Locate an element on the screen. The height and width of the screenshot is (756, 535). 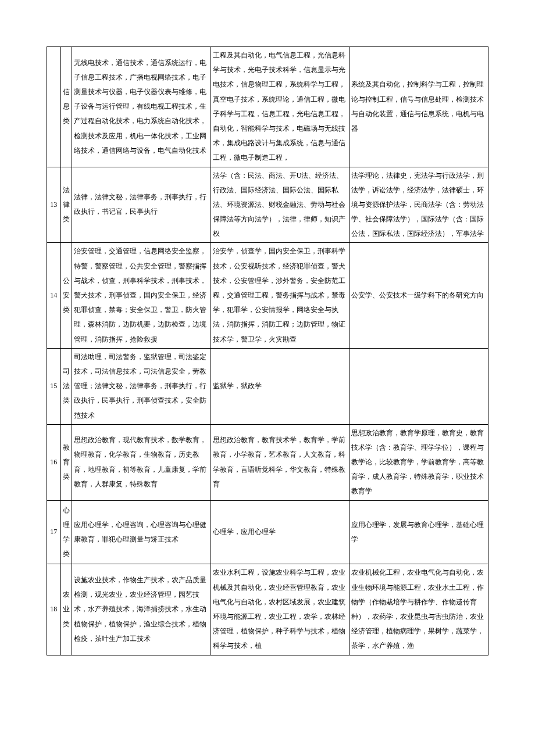
col-a: 应用心理学，心理咨询，心理咨询与心理健康教育，罪犯心理测量与矫正技术 is located at coordinates (141, 532).